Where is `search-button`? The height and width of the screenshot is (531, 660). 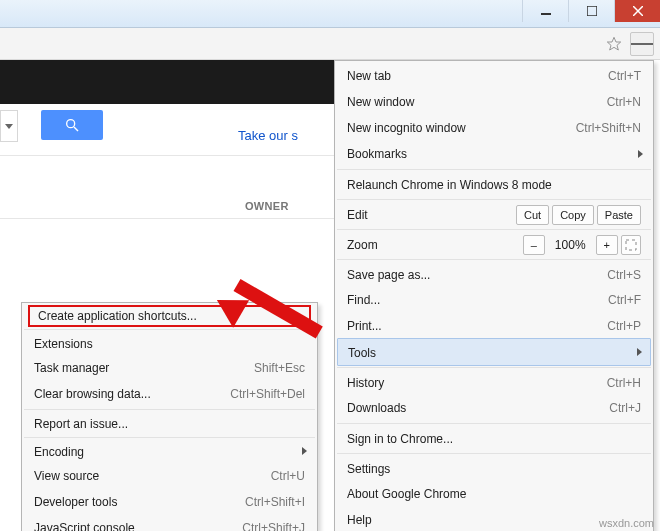
search-button is located at coordinates (72, 125).